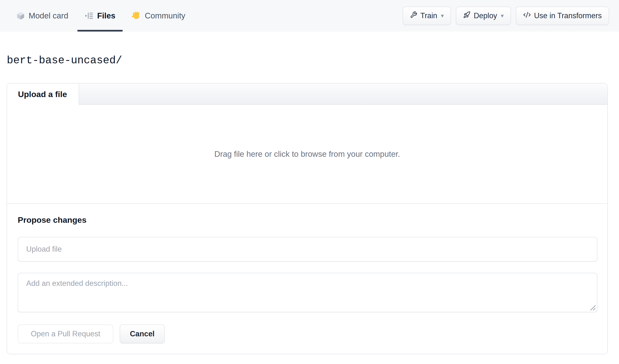 The width and height of the screenshot is (619, 364). What do you see at coordinates (159, 16) in the screenshot?
I see `tab-community: Community` at bounding box center [159, 16].